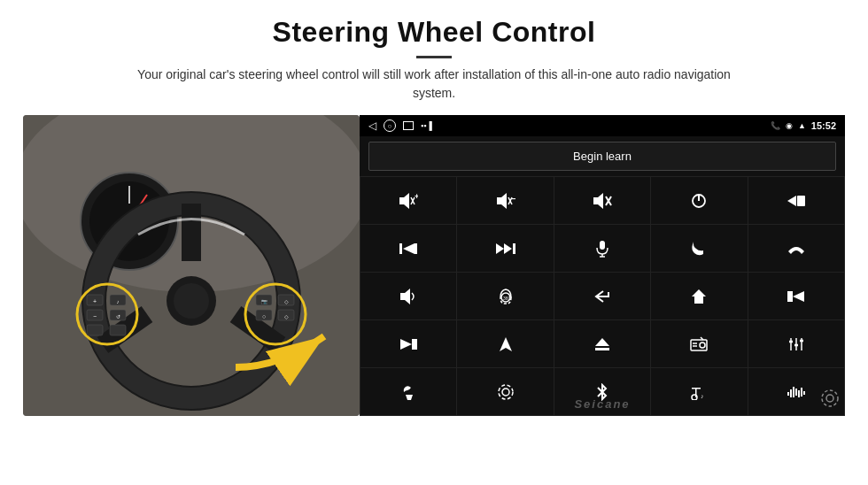 The image size is (868, 485). Describe the element at coordinates (602, 201) in the screenshot. I see `mute-icon` at that location.